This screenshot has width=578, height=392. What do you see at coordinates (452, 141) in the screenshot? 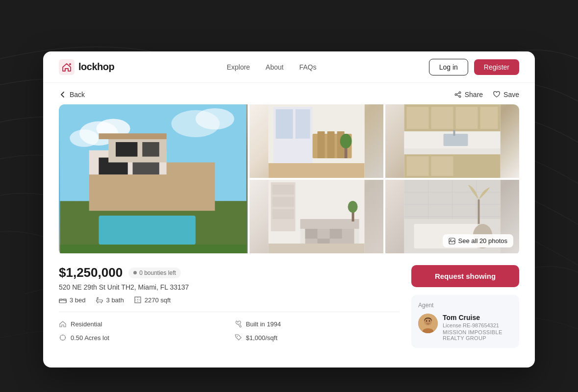
I see `photo-kitchen` at bounding box center [452, 141].